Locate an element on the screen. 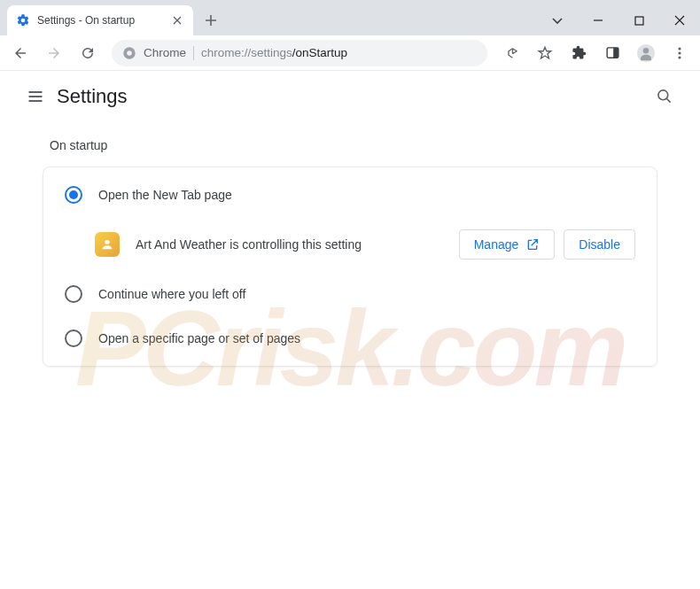 Image resolution: width=700 pixels, height=589 pixels. address-bar: Chrome chrome://settings/onStartup is located at coordinates (299, 53).